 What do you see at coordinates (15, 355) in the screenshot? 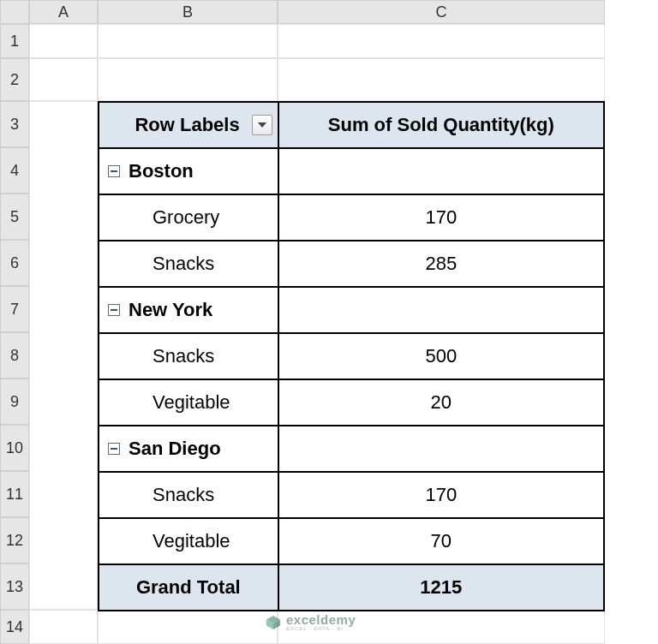
I see `row-header-8: 8` at bounding box center [15, 355].